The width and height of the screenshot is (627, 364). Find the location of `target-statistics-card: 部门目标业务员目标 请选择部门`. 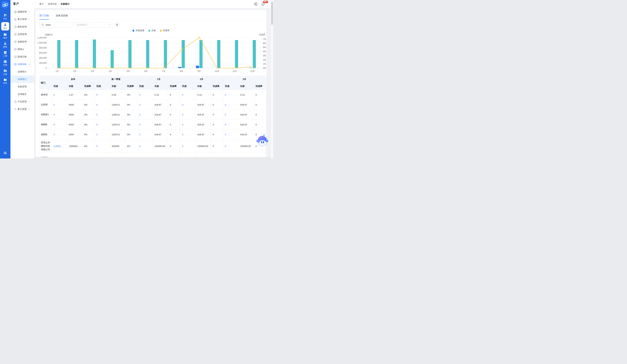

target-statistics-card: 部门目标业务员目标 请选择部门 is located at coordinates (151, 84).